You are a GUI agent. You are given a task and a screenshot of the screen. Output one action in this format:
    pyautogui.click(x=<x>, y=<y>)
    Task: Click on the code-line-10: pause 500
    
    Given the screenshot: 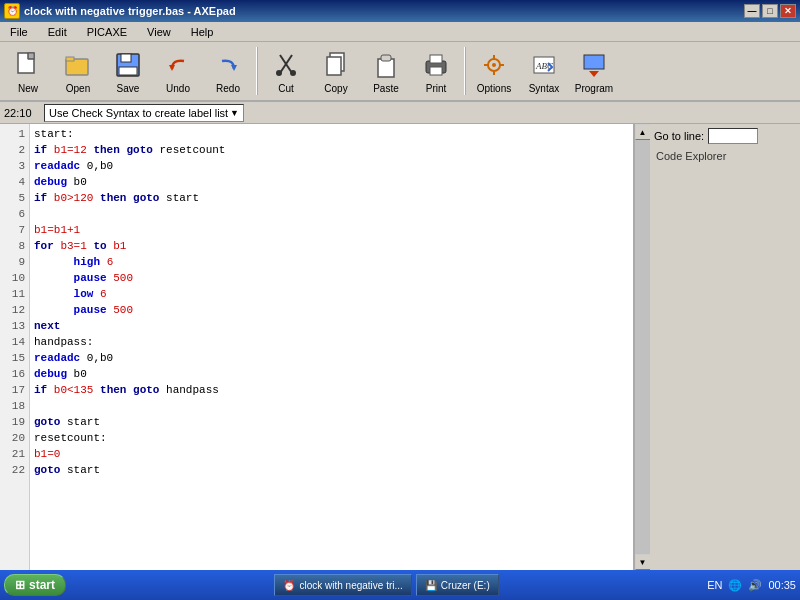 What is the action you would take?
    pyautogui.click(x=332, y=278)
    